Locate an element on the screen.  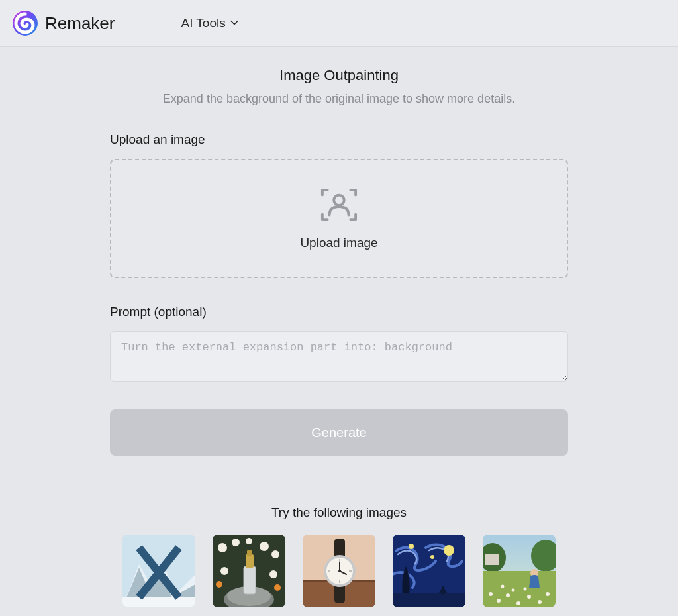
sample-image-child-meadow is located at coordinates (519, 571).